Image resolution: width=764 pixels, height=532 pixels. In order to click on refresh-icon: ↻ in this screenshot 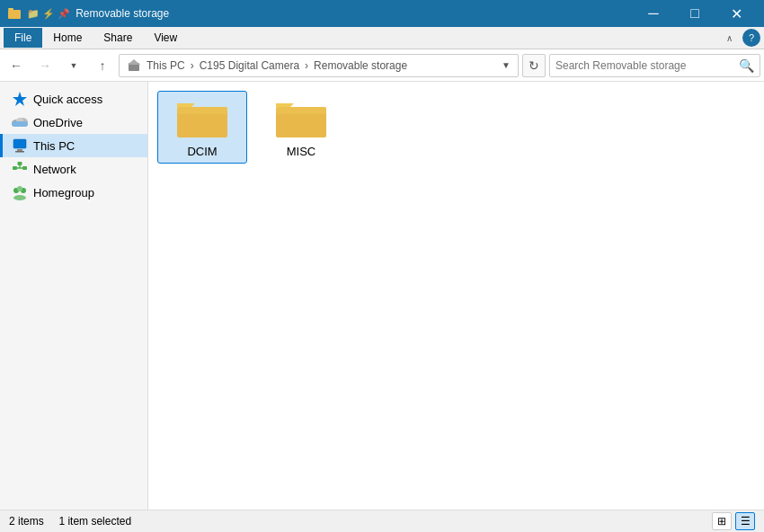, I will do `click(534, 66)`.